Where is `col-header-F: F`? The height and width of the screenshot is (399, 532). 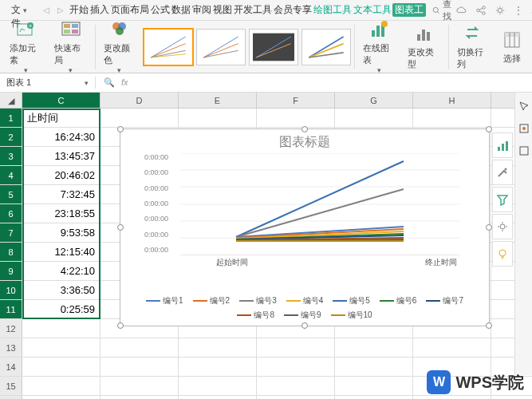
col-header-F: F is located at coordinates (296, 101).